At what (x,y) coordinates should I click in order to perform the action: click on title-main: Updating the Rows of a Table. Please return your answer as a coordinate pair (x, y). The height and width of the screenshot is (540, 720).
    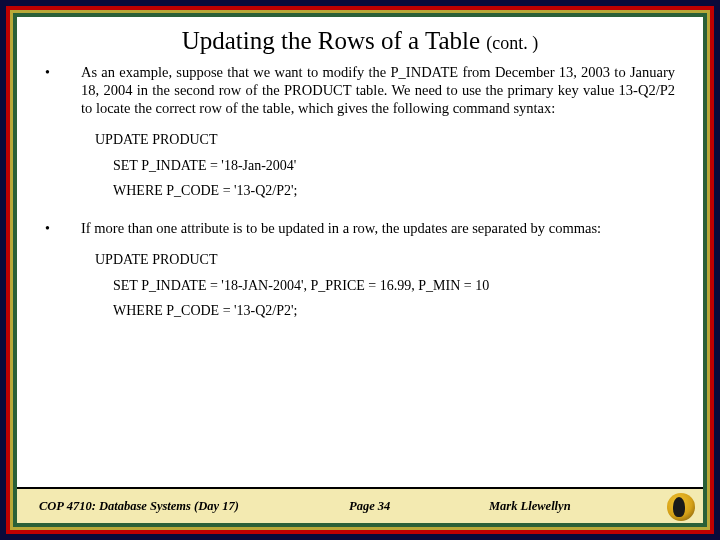
    Looking at the image, I should click on (334, 40).